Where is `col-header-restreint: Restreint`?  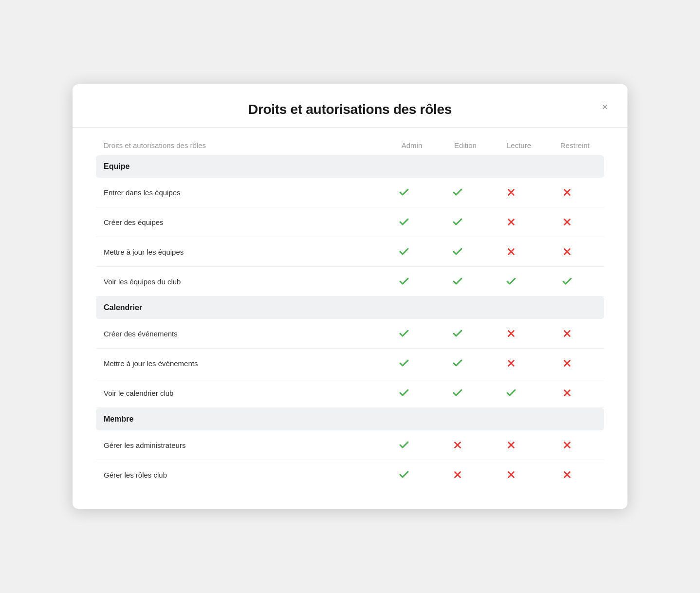 col-header-restreint: Restreint is located at coordinates (575, 145).